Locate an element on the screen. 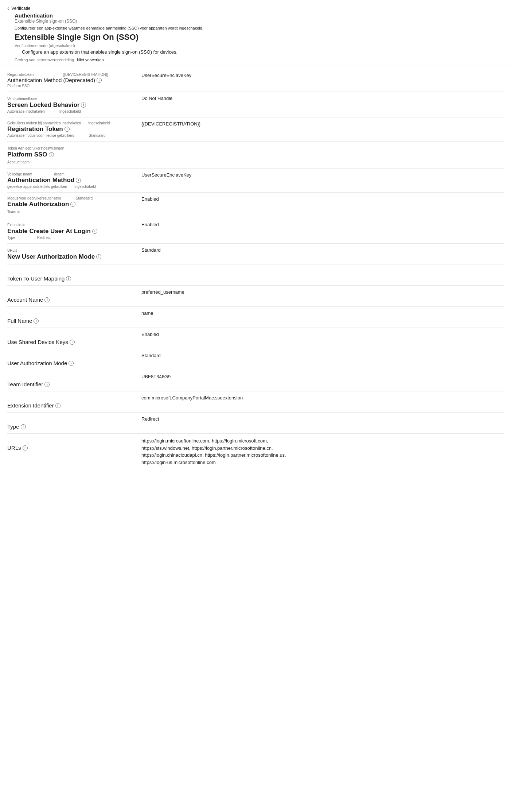 The height and width of the screenshot is (812, 511). field-label-col-9: Account Name i is located at coordinates (73, 296).